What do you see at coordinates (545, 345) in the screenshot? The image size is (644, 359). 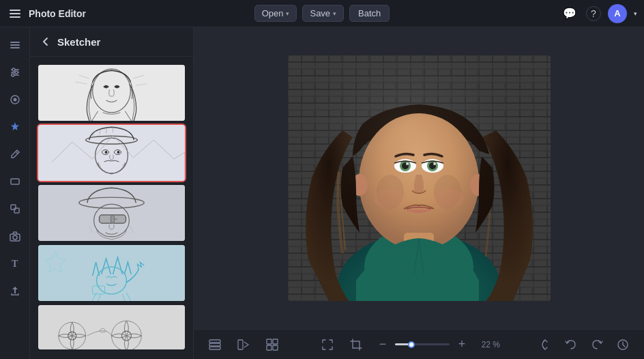 I see `flip-icon` at bounding box center [545, 345].